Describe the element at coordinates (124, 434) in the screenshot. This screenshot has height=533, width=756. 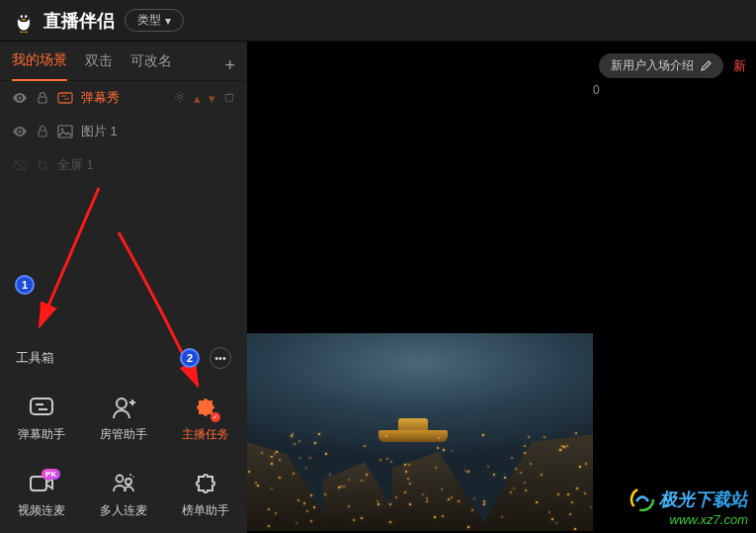
I see `toolbox: 工具箱 ••• 弹幕助手 房管助手 ✓ 主播任务 PK 视频连麦` at that location.